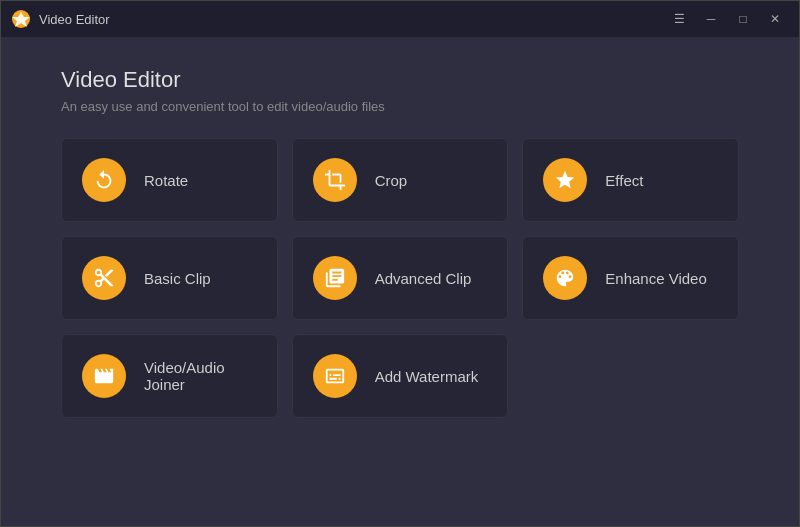 Image resolution: width=800 pixels, height=527 pixels. Describe the element at coordinates (104, 376) in the screenshot. I see `film-icon` at that location.